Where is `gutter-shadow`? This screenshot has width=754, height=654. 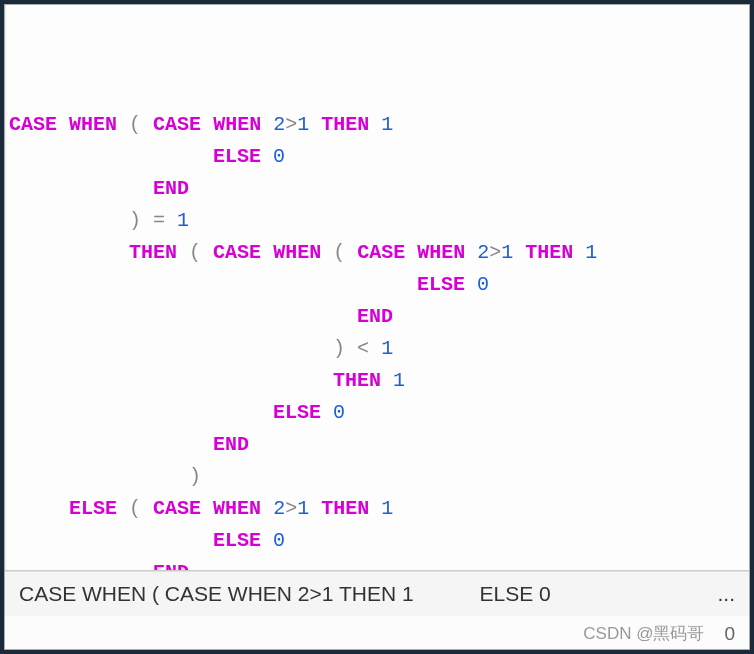 gutter-shadow is located at coordinates (6, 288).